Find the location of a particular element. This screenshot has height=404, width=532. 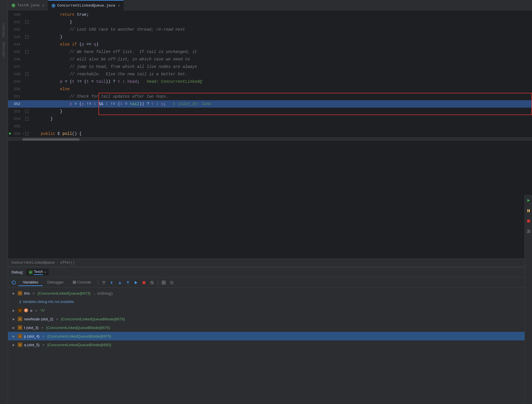

var-val-p: {ConcurrentLinkedQueue$Node@675} is located at coordinates (79, 336).